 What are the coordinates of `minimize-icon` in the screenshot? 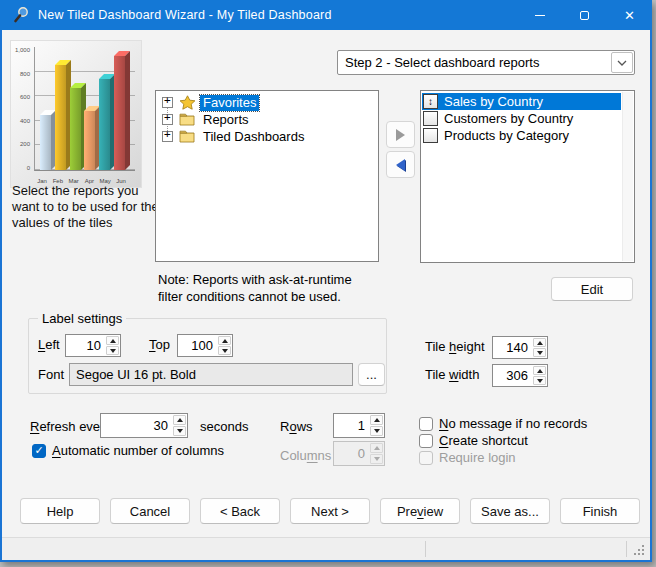 It's located at (540, 16).